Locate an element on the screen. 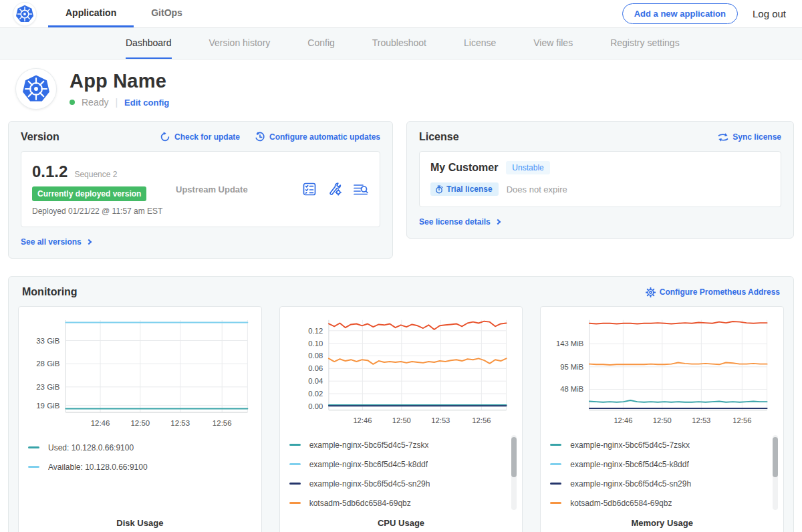  configure-automatic-updates-link: Configure automatic updates is located at coordinates (317, 137).